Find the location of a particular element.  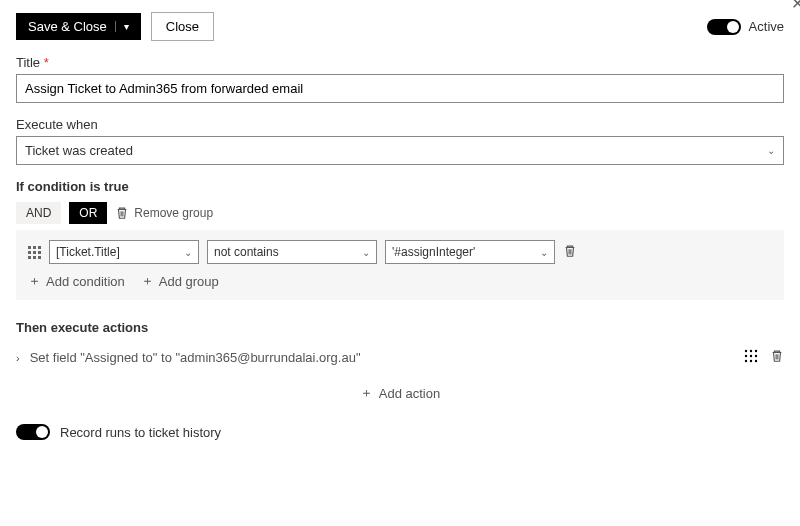

record-runs-label: Record runs to ticket history is located at coordinates (140, 432).